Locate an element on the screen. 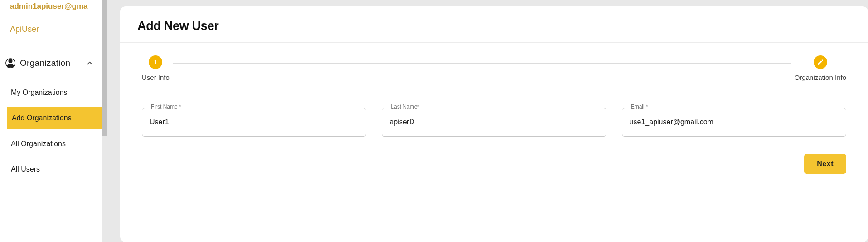 The height and width of the screenshot is (242, 868). person-icon is located at coordinates (10, 63).